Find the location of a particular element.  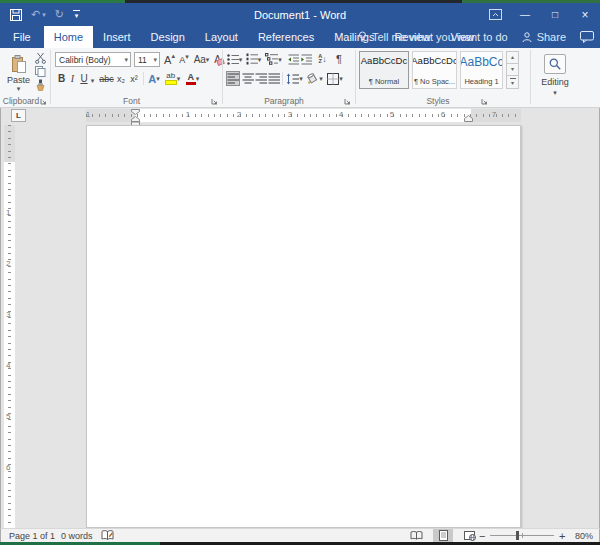

tab-file: File is located at coordinates (22, 37).